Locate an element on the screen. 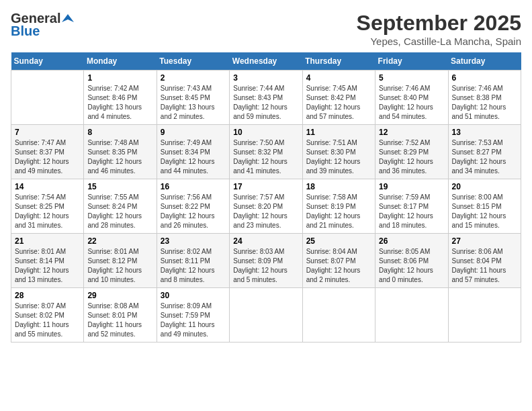 Image resolution: width=532 pixels, height=411 pixels. day-info: Sunrise: 7:46 AMSunset: 8:38 PMDaylight:… is located at coordinates (485, 103).